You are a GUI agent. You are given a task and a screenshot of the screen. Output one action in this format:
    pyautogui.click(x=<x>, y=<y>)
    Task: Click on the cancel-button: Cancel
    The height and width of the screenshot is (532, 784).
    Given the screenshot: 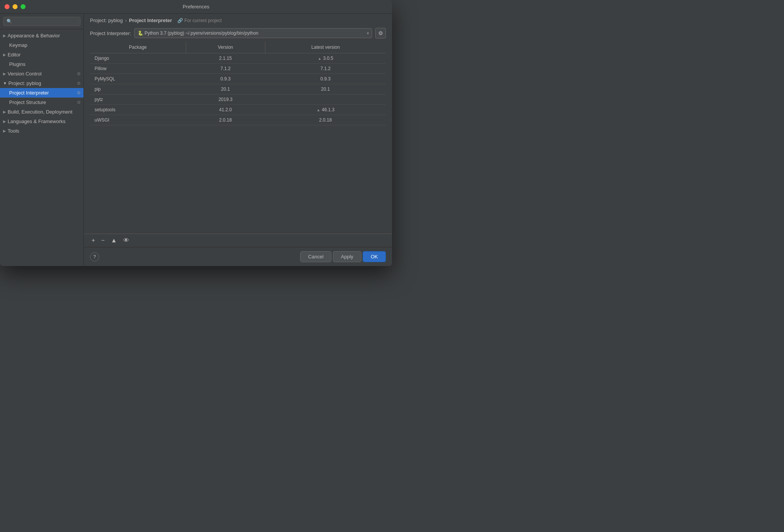 What is the action you would take?
    pyautogui.click(x=316, y=257)
    